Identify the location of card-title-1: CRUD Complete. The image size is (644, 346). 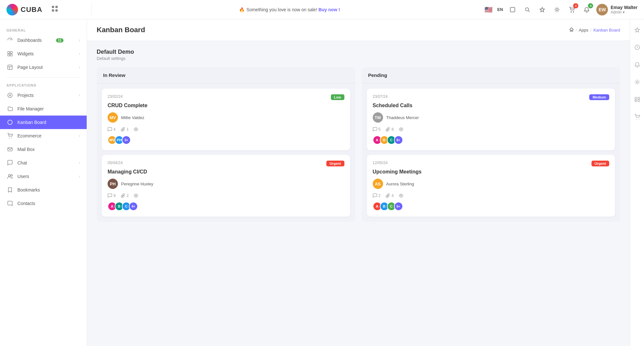
(226, 106).